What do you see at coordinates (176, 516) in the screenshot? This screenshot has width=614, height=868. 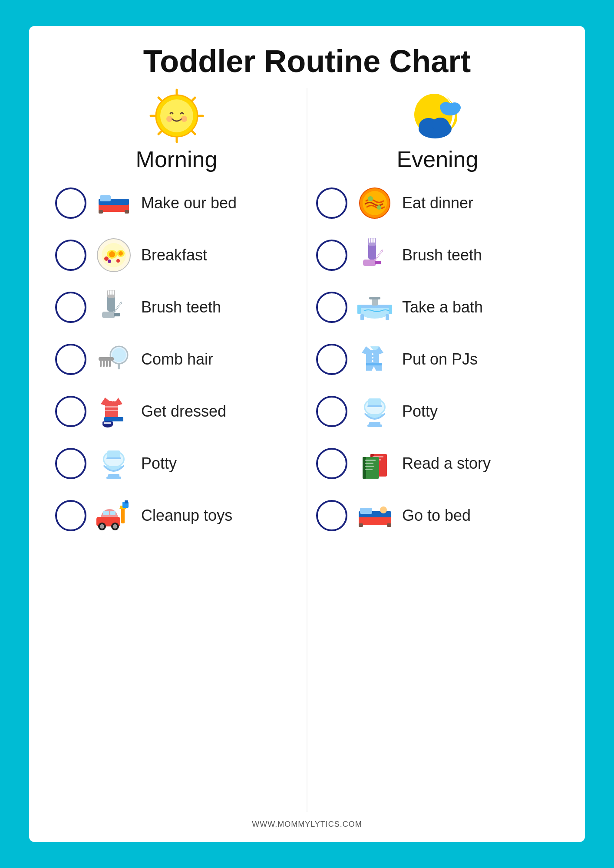 I see `list-item: Cleanup toys` at bounding box center [176, 516].